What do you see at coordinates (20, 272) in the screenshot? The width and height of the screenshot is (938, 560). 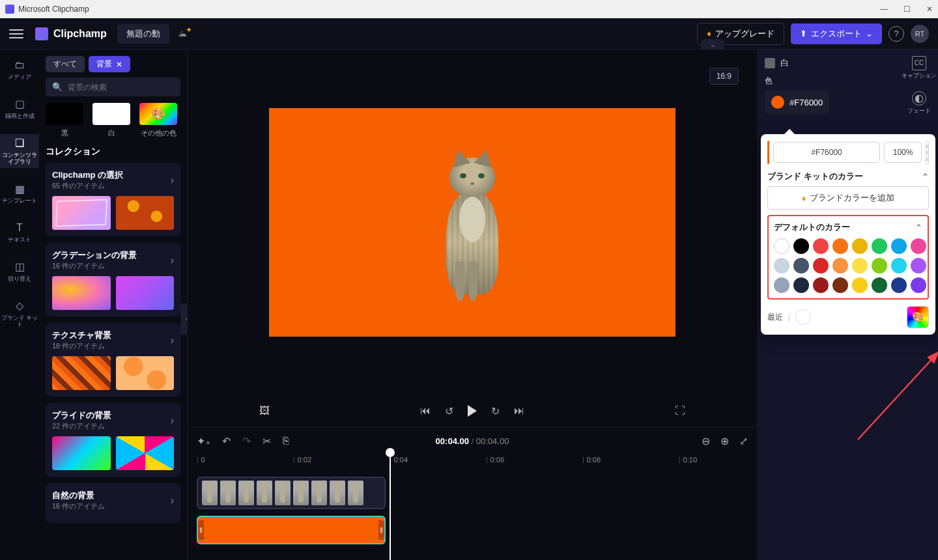 I see `nav-transitions: ◫切り替え` at bounding box center [20, 272].